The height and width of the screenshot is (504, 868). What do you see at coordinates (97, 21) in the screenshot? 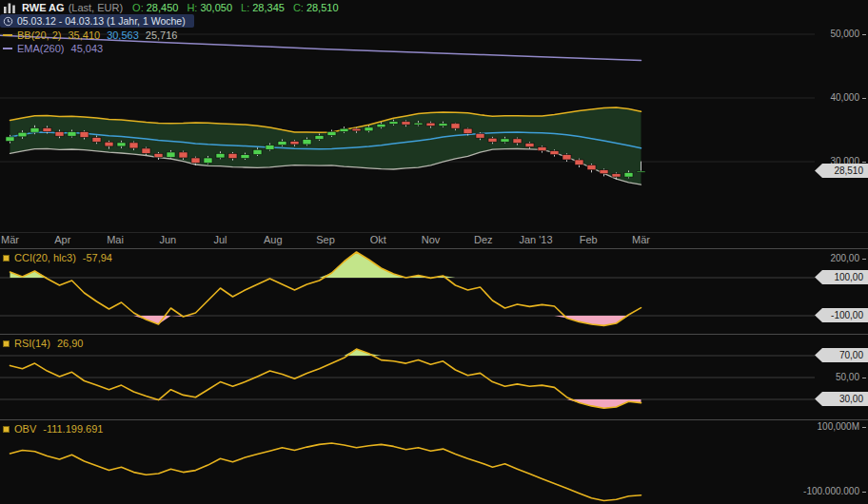
I see `date-range-bar: 05.03.12 - 04.03.13 (1 Jahr, 1 Woche)` at bounding box center [97, 21].